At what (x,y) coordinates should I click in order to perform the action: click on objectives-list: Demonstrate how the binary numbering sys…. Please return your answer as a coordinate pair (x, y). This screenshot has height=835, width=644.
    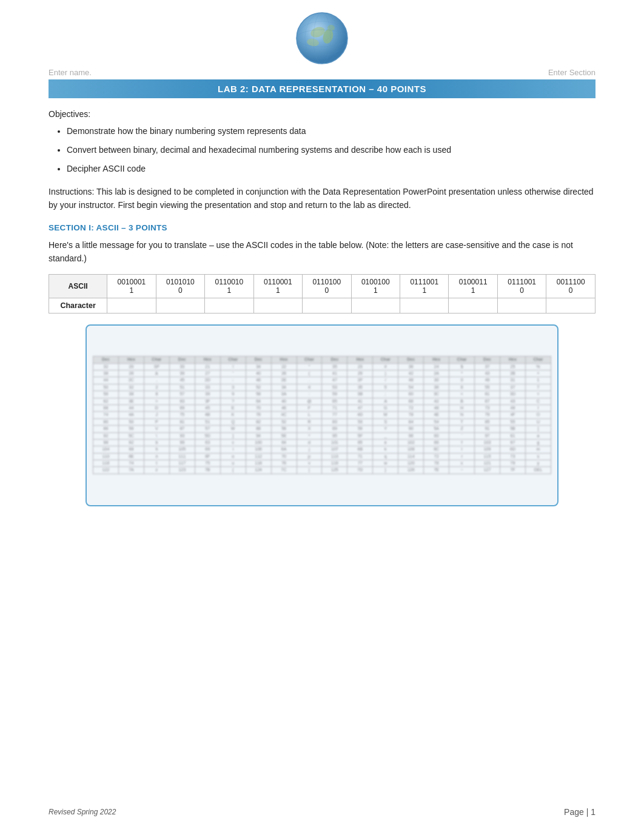
    Looking at the image, I should click on (331, 150).